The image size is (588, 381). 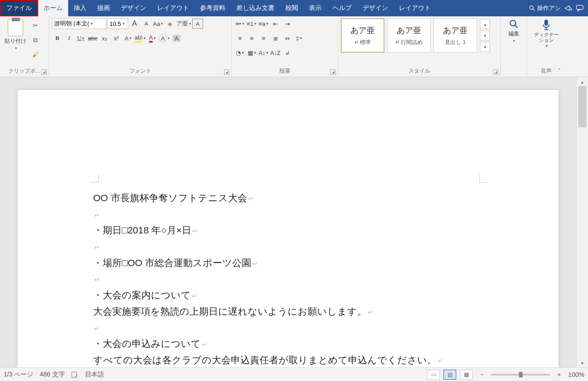 I want to click on status-page: 1/3 ページ, so click(x=18, y=375).